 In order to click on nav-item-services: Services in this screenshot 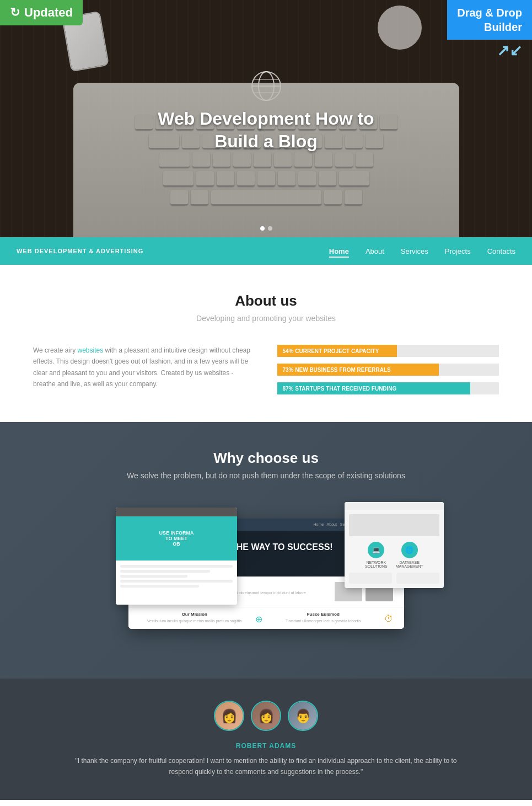, I will do `click(415, 251)`.